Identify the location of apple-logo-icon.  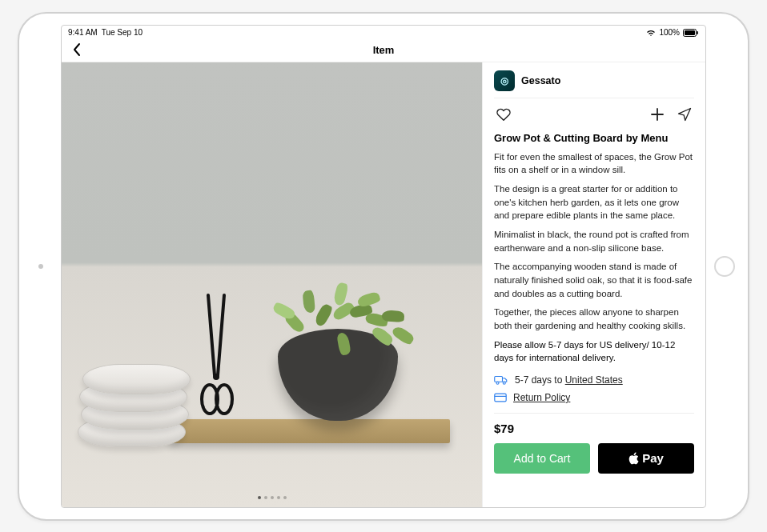
(634, 458).